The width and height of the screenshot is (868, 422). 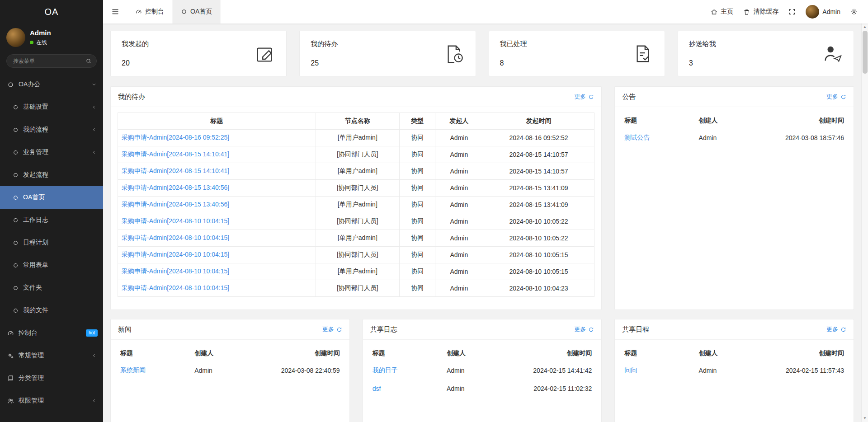 I want to click on panel-actions: 更多, so click(x=836, y=329).